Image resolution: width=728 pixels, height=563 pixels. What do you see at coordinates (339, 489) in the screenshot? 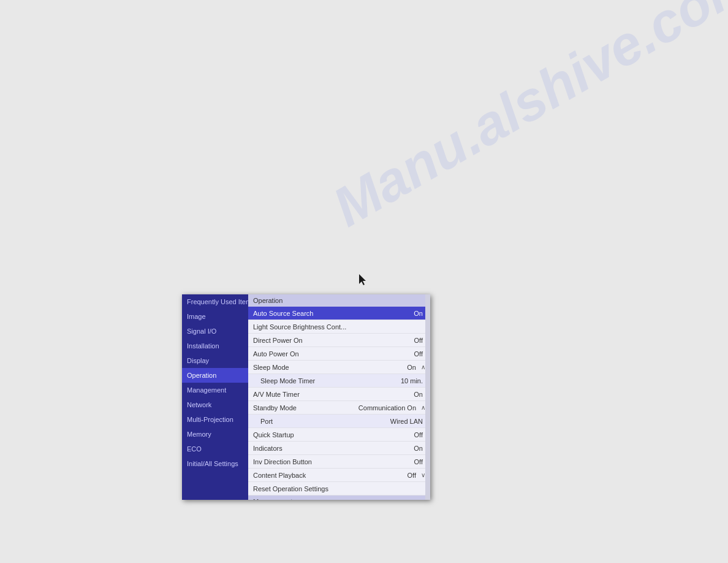
I see `label-reset-operation: Reset Operation Settings` at bounding box center [339, 489].